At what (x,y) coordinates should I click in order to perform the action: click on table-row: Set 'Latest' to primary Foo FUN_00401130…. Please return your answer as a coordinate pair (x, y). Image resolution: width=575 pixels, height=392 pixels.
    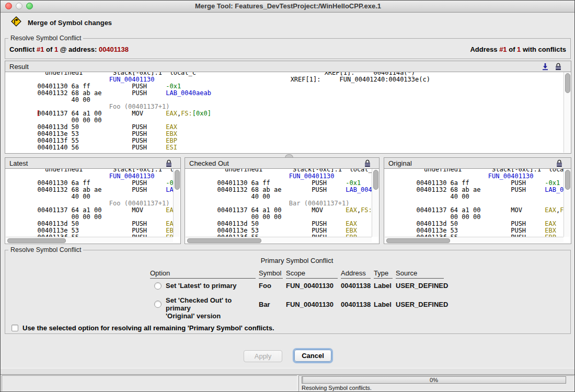
    Looking at the image, I should click on (297, 285).